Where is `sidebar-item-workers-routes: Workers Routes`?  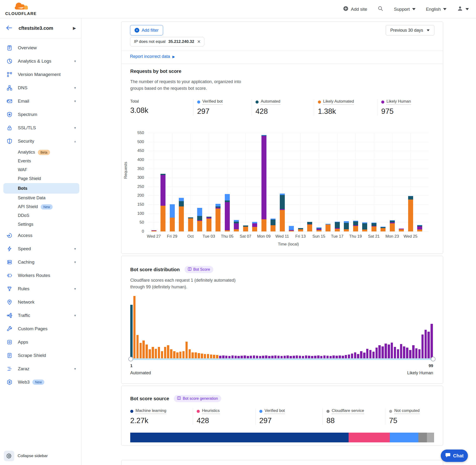 sidebar-item-workers-routes: Workers Routes is located at coordinates (41, 275).